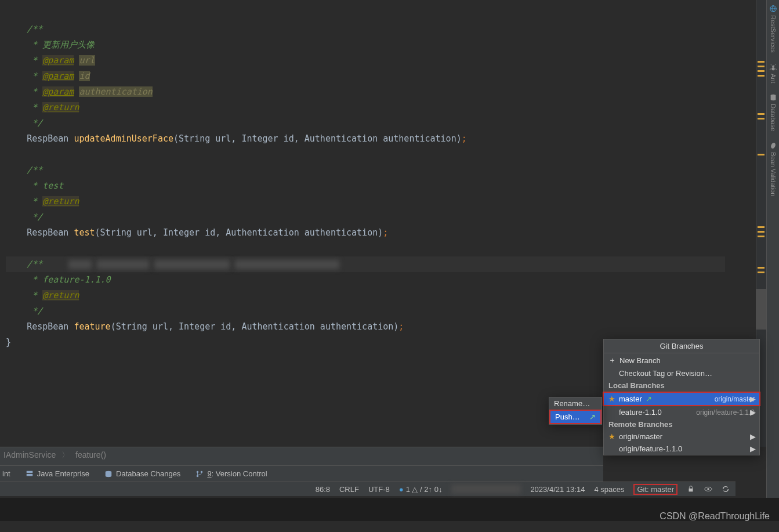 Image resolution: width=779 pixels, height=532 pixels. What do you see at coordinates (682, 425) in the screenshot?
I see `remote-branches-header: Remote Branches` at bounding box center [682, 425].